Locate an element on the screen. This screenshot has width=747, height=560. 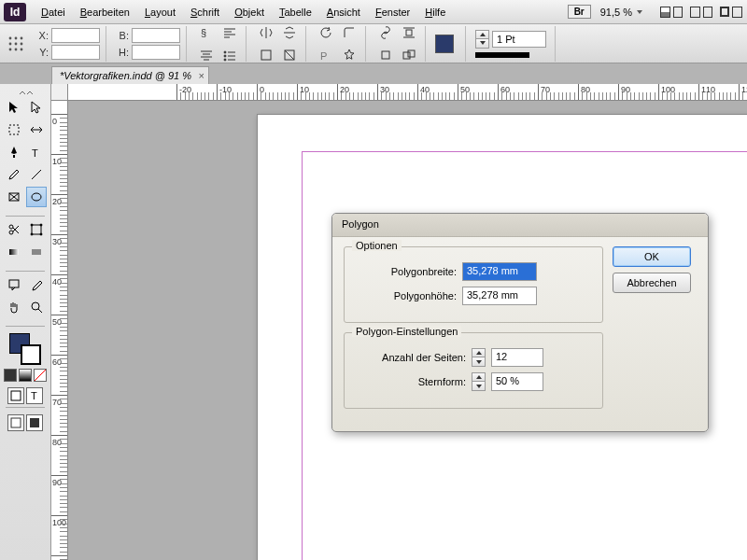
zoom-tool is located at coordinates (36, 307).